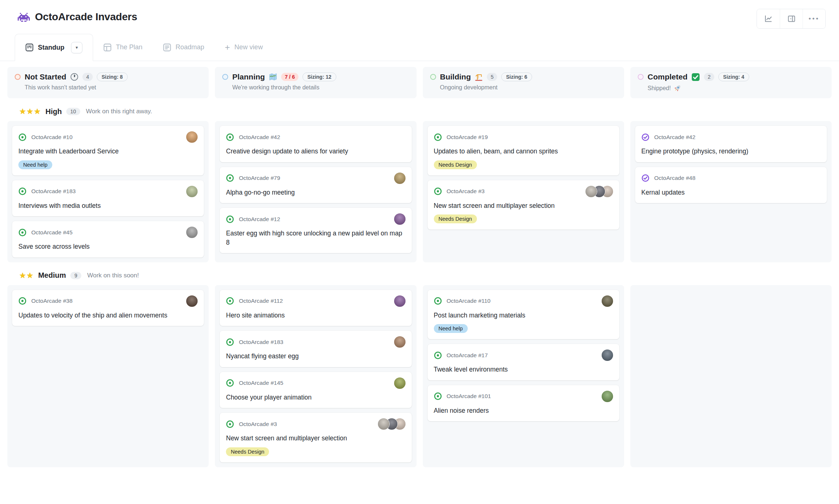  I want to click on issue-id: OctoArcade #12, so click(259, 219).